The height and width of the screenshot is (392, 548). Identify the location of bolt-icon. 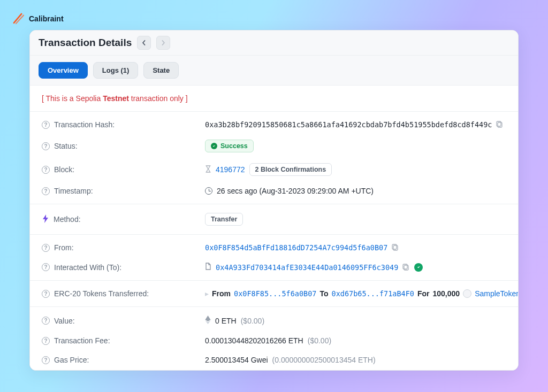
(45, 219).